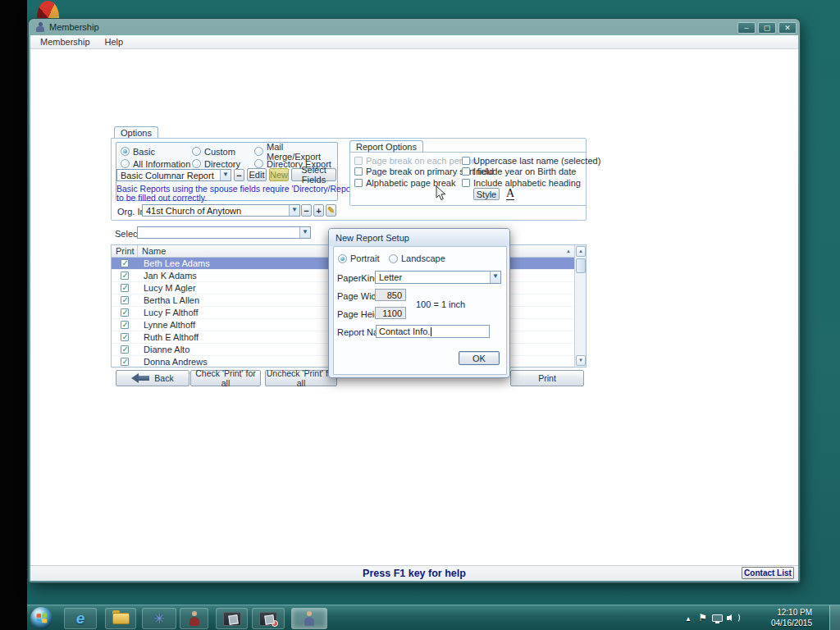 The image size is (840, 630). Describe the element at coordinates (80, 619) in the screenshot. I see `taskbar-internet-explorer: e` at that location.